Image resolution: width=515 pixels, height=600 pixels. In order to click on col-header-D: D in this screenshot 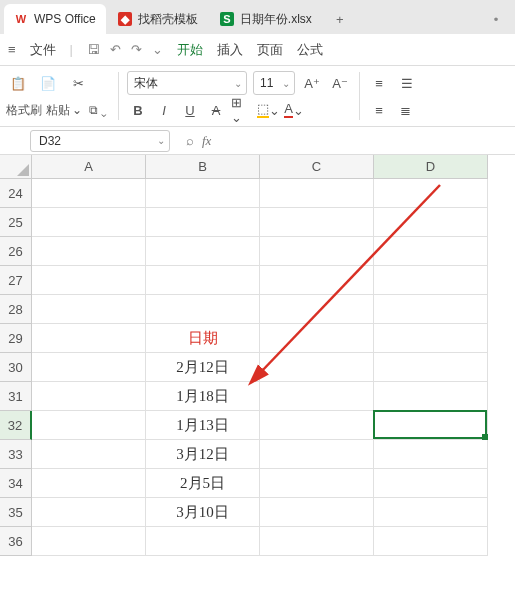, I will do `click(431, 167)`.